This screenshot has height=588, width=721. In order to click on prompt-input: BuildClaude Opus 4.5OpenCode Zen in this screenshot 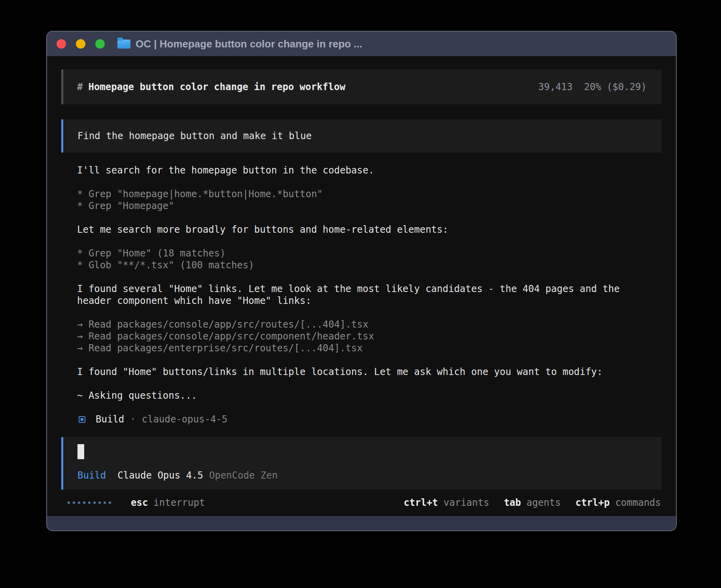, I will do `click(361, 463)`.